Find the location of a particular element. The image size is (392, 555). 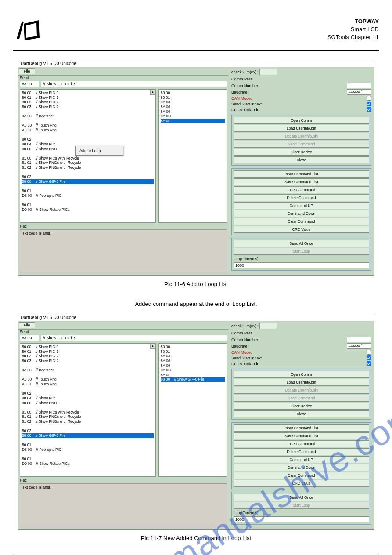

list-item: A0 01 // Touch Png is located at coordinates (88, 384).